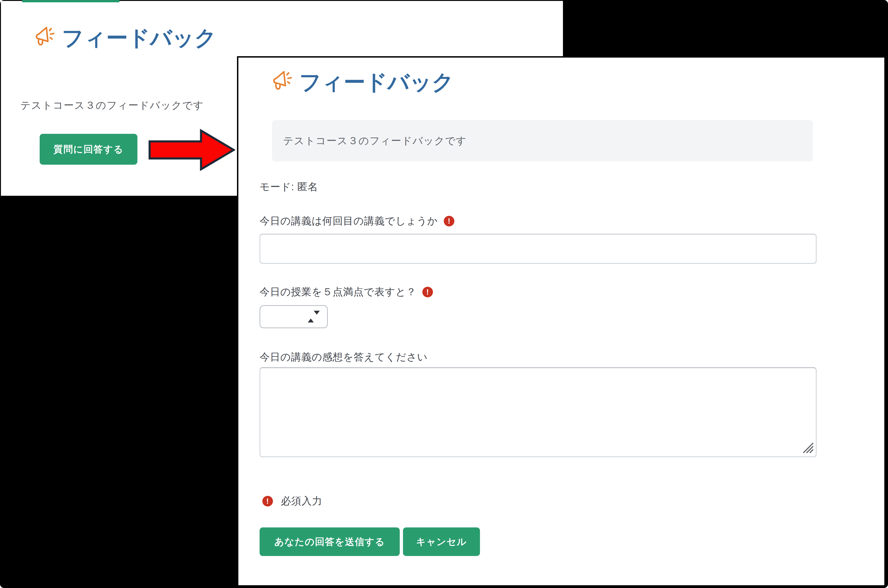  I want to click on question-2-label-row: 今日の授業を５点満点で表すと？ !, so click(346, 292).